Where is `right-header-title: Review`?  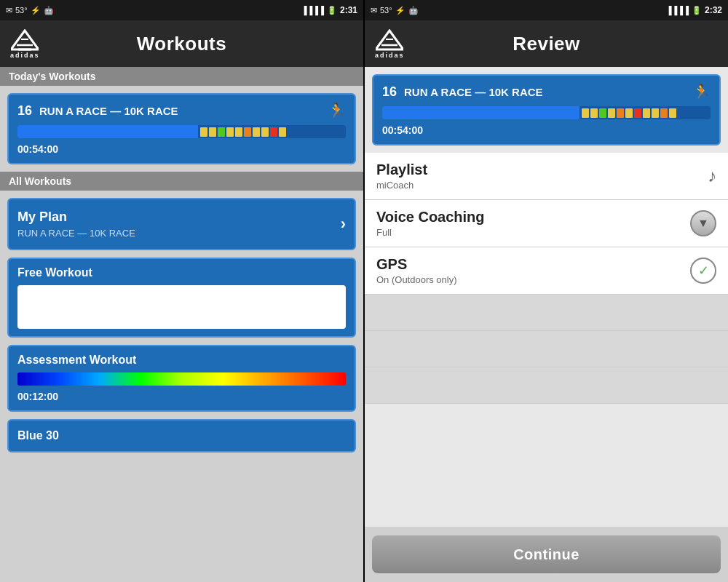 right-header-title: Review is located at coordinates (546, 44).